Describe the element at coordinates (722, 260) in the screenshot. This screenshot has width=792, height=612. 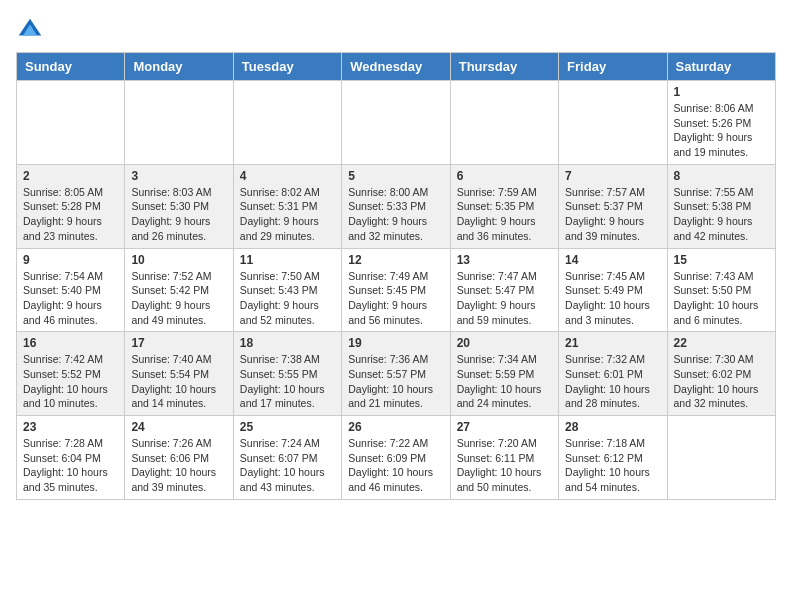
I see `day-number: 15` at that location.